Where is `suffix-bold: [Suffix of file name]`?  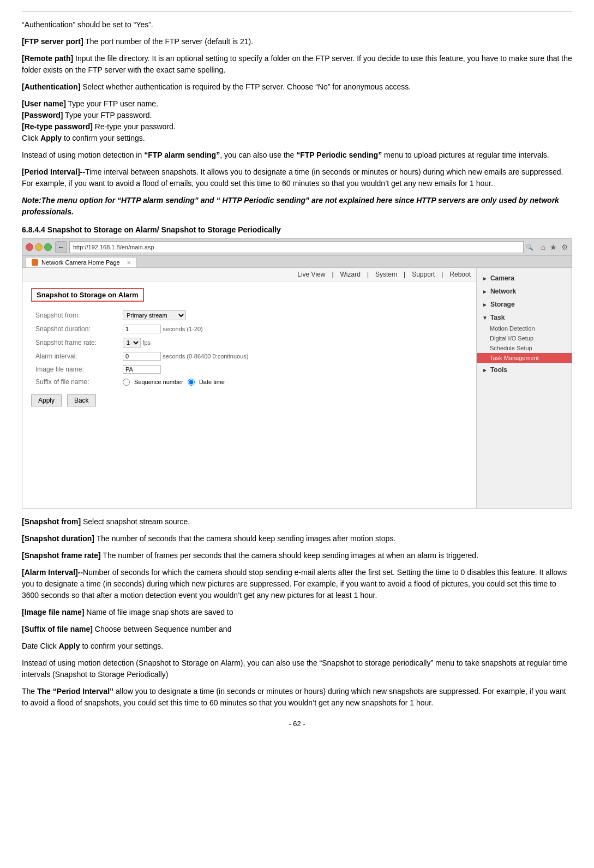 suffix-bold: [Suffix of file name] is located at coordinates (57, 629).